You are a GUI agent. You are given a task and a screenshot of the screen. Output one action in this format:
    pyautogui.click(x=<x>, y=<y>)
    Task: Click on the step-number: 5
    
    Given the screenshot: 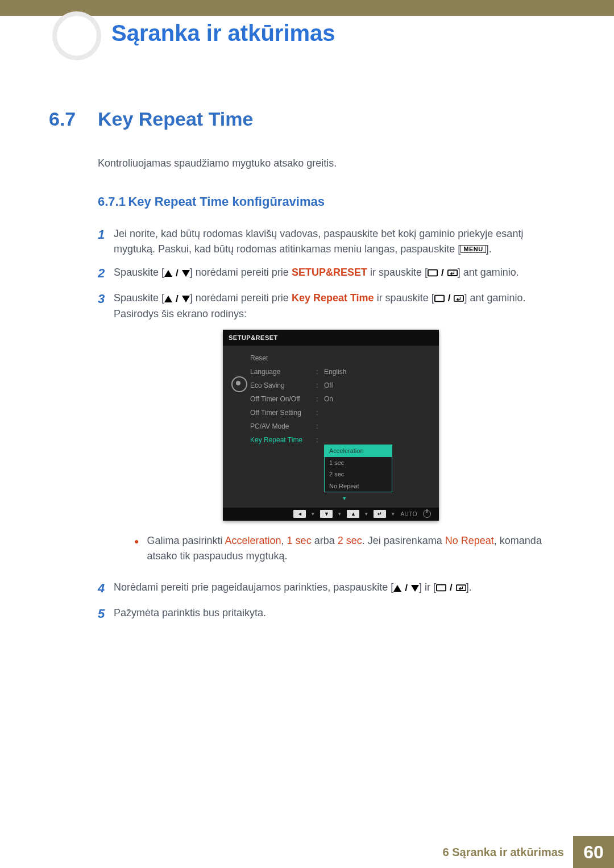 What is the action you would take?
    pyautogui.click(x=106, y=614)
    